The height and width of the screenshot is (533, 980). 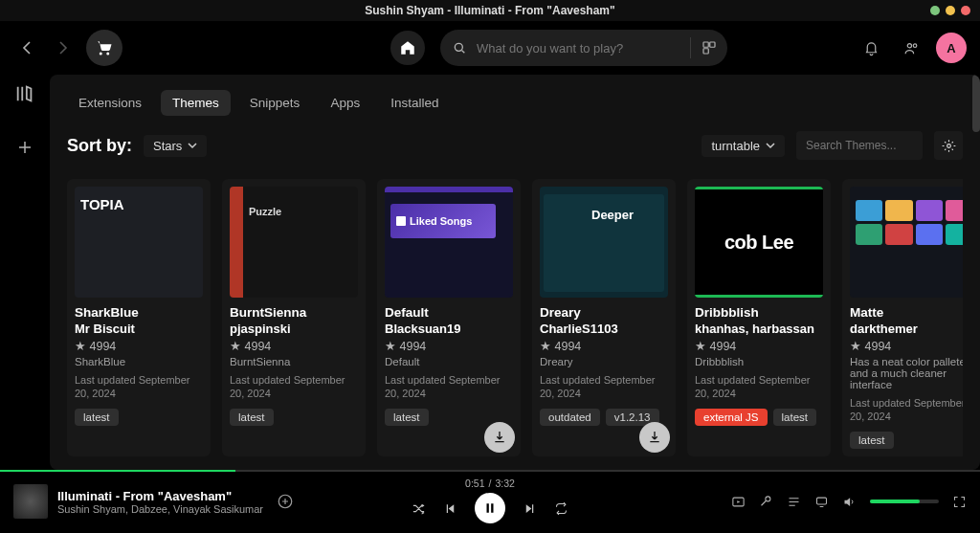 I want to click on marketplace-button, so click(x=104, y=48).